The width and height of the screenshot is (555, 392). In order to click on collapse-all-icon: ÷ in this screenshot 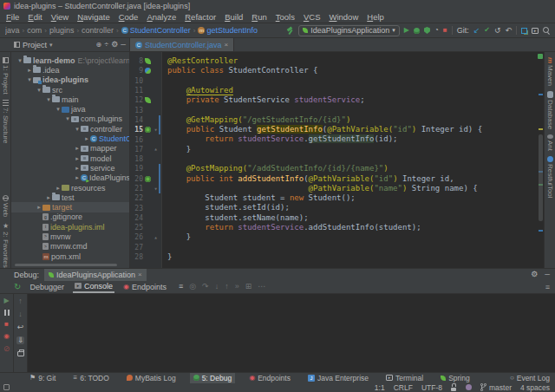, I will do `click(106, 45)`.